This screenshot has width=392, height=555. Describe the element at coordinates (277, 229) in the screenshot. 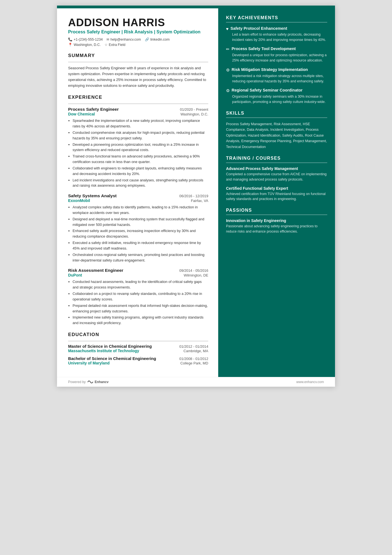

I see `passion-desc-1: Passionate about advancing safety engine…` at that location.